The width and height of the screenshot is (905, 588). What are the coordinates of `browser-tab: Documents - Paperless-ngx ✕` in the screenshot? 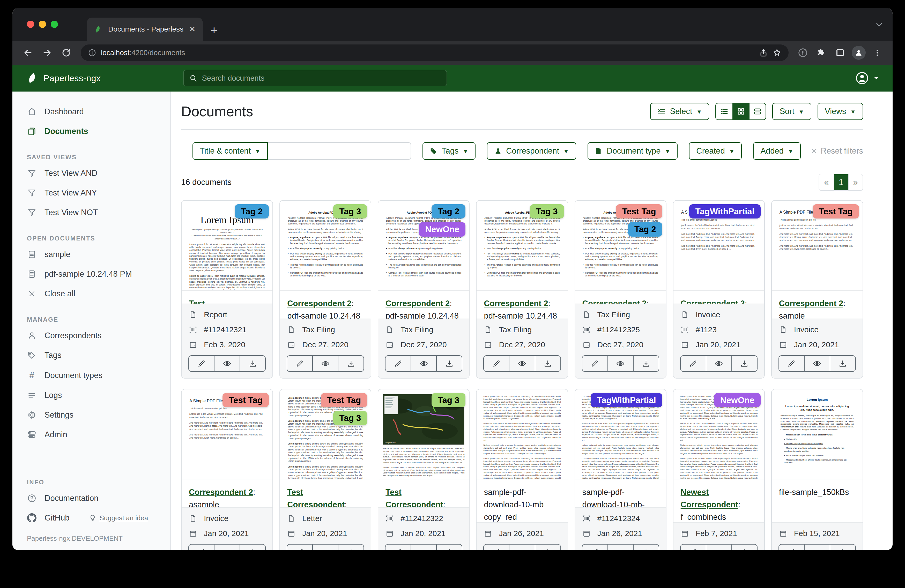 It's located at (145, 29).